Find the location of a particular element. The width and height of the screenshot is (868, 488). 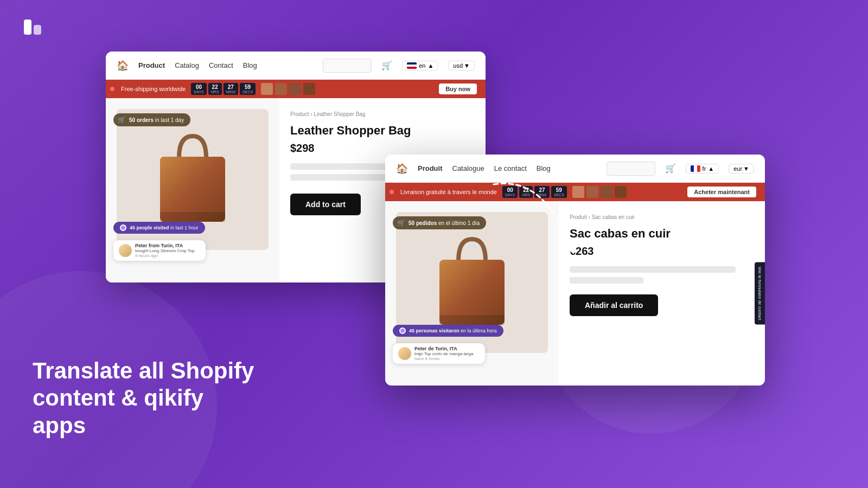

countdown-mins-en: 27MINS is located at coordinates (231, 89).